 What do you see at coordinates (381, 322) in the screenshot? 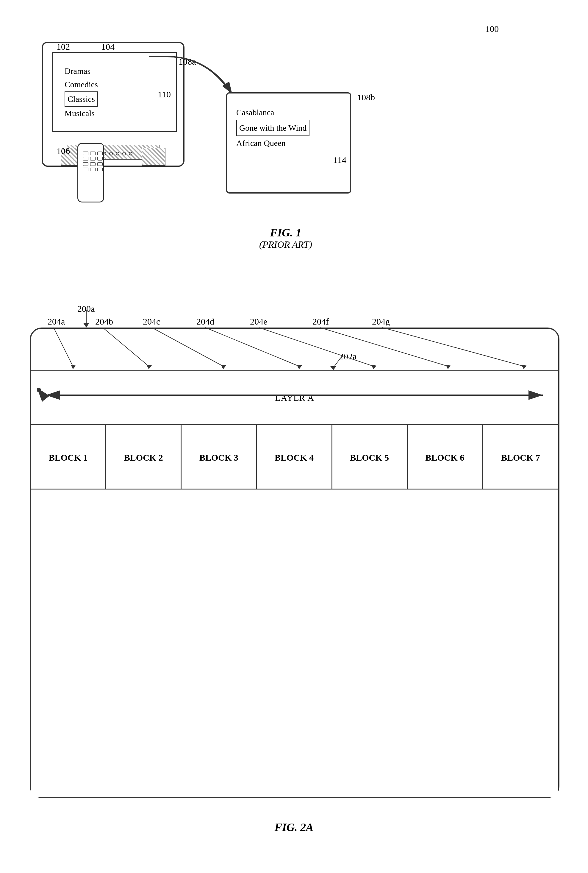
I see `svg-text: 204g` at bounding box center [381, 322].